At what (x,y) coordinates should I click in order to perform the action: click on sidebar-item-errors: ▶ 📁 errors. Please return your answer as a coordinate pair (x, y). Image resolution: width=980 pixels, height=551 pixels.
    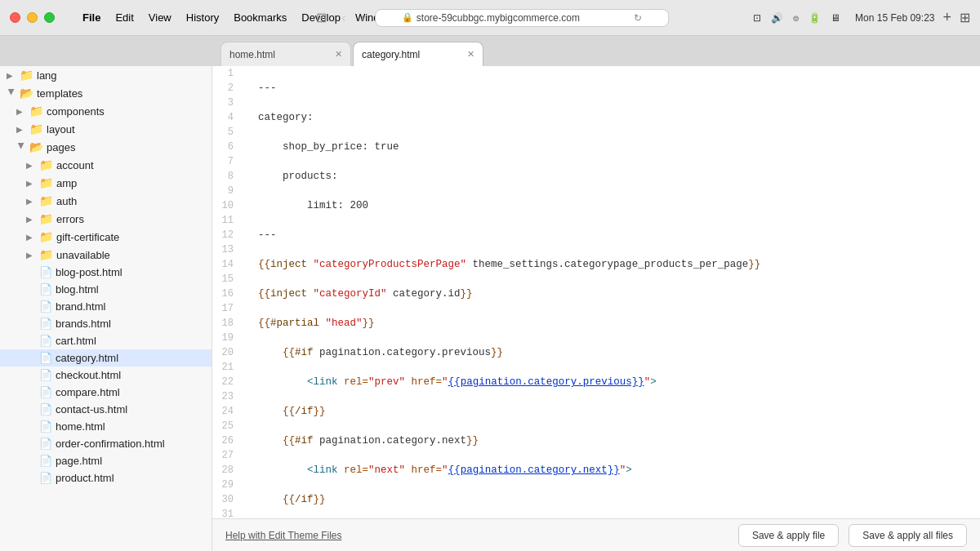
    Looking at the image, I should click on (106, 219).